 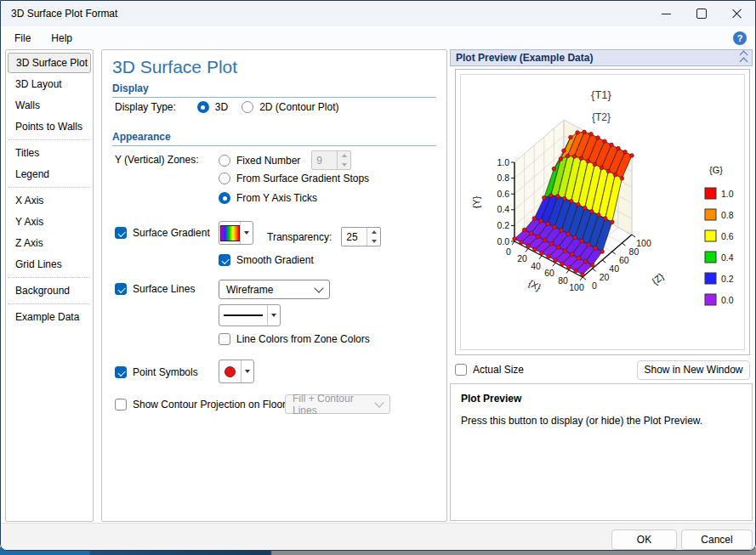 What do you see at coordinates (225, 198) in the screenshot?
I see `radio-y-axis-ticks` at bounding box center [225, 198].